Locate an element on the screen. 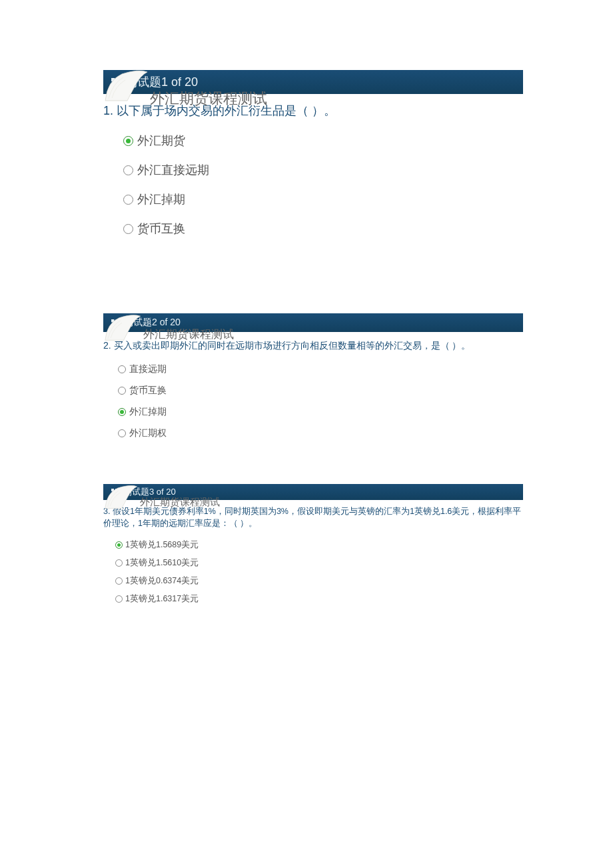  option-label: 外汇直接远期 is located at coordinates (173, 170).